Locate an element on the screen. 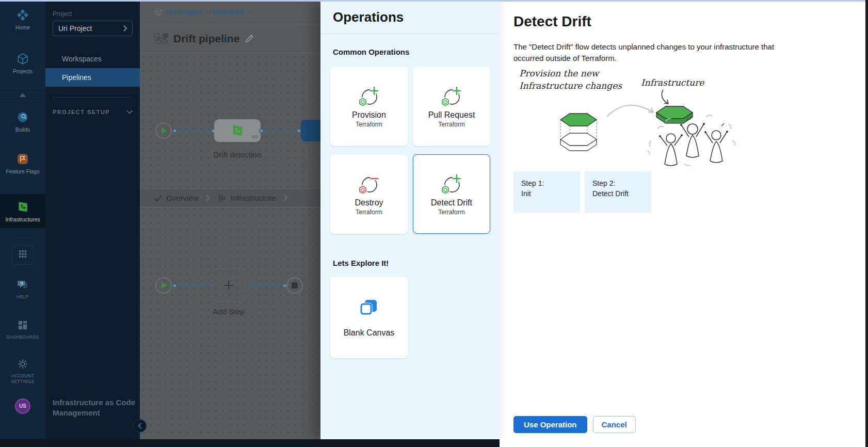 The image size is (868, 447). window-right-edge is located at coordinates (867, 224).